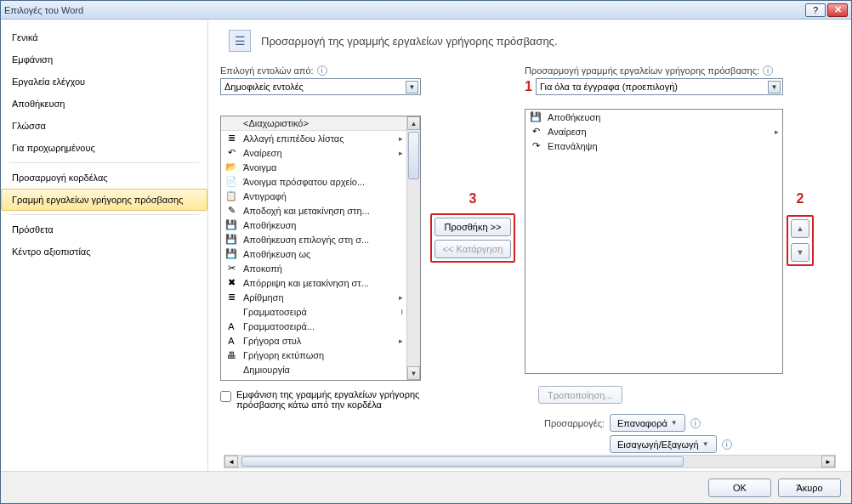  What do you see at coordinates (104, 148) in the screenshot?
I see `sidebar-item-advanced: Για προχωρημένους` at bounding box center [104, 148].